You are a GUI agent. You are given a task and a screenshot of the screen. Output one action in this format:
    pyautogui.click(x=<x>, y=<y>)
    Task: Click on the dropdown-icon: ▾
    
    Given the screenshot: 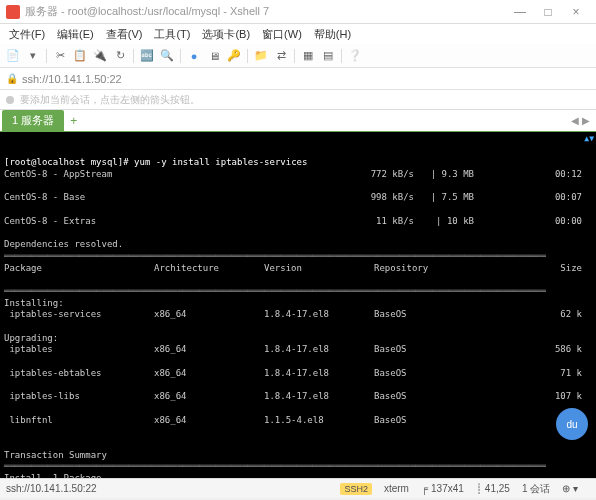 What is the action you would take?
    pyautogui.click(x=33, y=56)
    